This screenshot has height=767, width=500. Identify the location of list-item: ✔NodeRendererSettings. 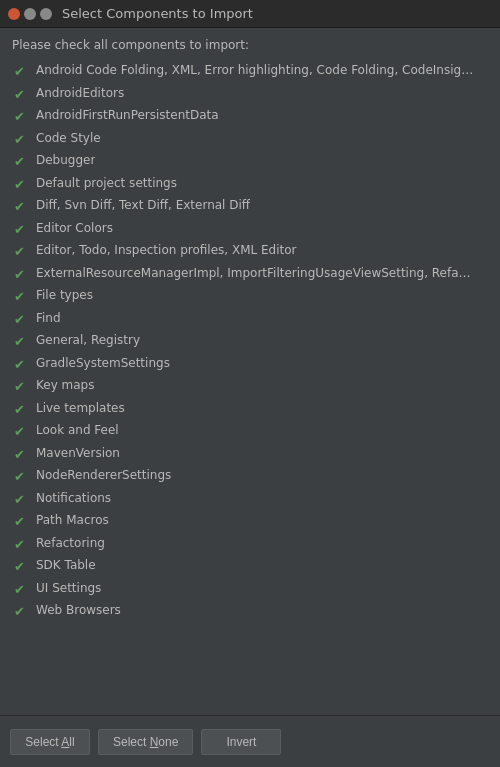
(250, 476).